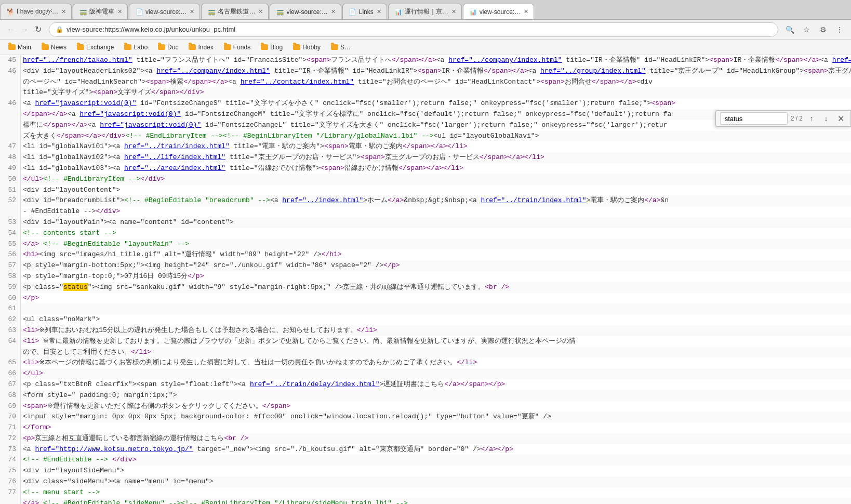  I want to click on line-content: <li id="globalNavi02"><a href="../life/i…, so click(436, 158).